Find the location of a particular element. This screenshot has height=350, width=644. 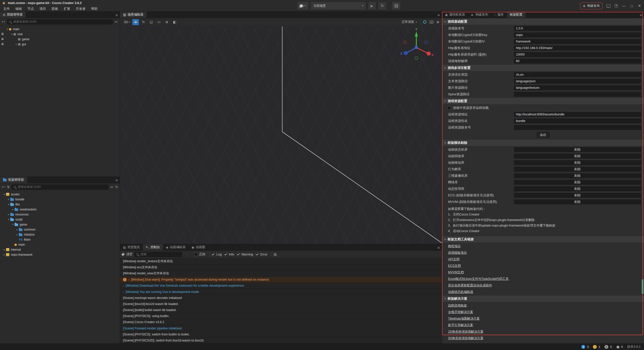

log-filter-checkbox: Log is located at coordinates (217, 254).